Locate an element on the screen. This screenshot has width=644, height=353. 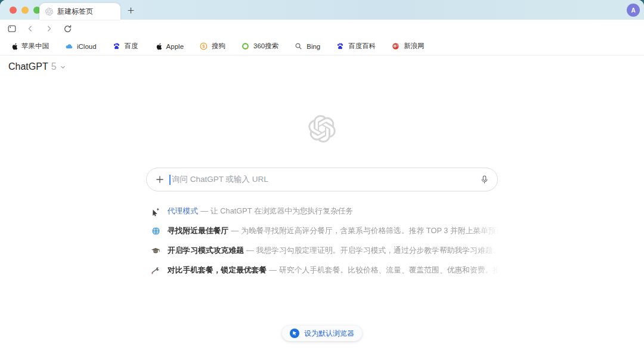
suggestion-desc: 让 ChatGPT 在浏览器中为您执行复杂任务 is located at coordinates (281, 211).